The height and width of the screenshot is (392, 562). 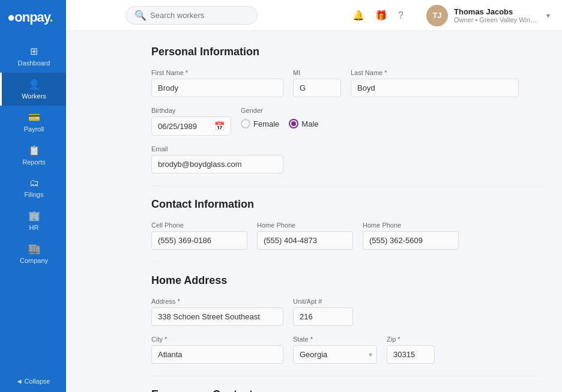 I want to click on topbar: 🔍 🔔 🎁 ? TJ Thomas Jacobs Owner • Green V…, so click(x=314, y=16).